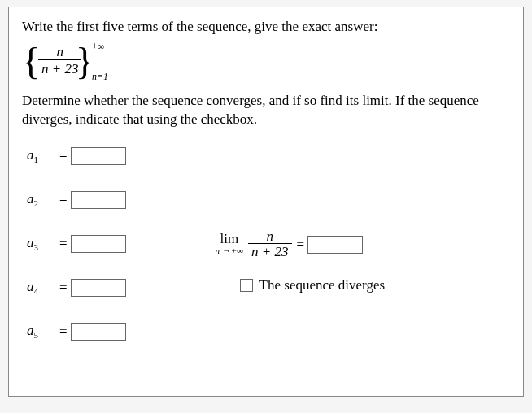  What do you see at coordinates (266, 111) in the screenshot?
I see `instructions-text: Determine whether the sequence converges…` at bounding box center [266, 111].